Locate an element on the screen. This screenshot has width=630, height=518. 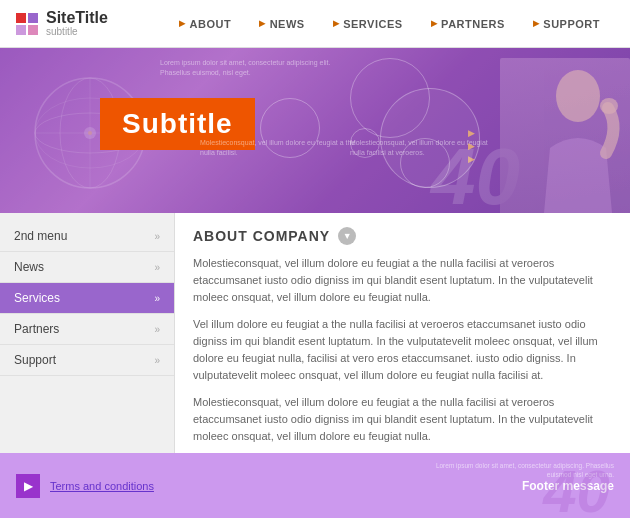
sidebar-item-news: News » is located at coordinates (87, 268).